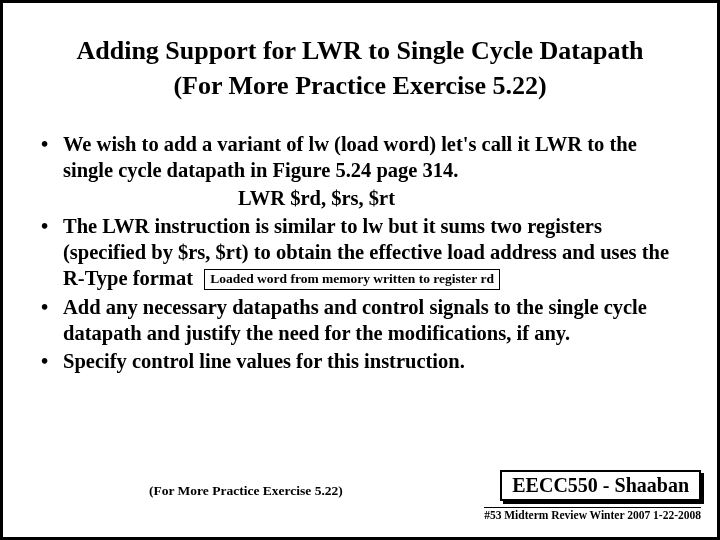 The image size is (720, 540). I want to click on bullet-item: The LWR instruction is similar to lw but…, so click(360, 252).